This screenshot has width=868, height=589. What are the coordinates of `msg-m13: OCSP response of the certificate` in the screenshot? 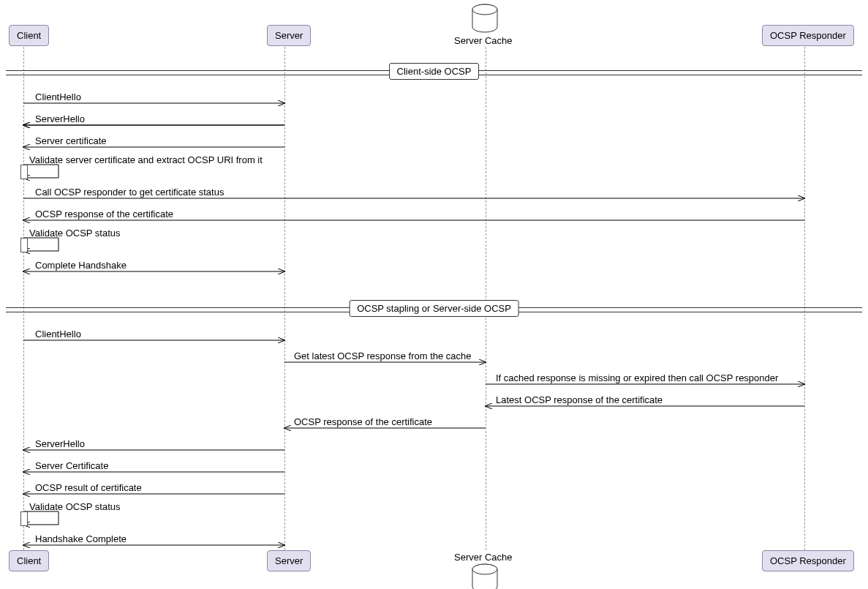 It's located at (363, 421).